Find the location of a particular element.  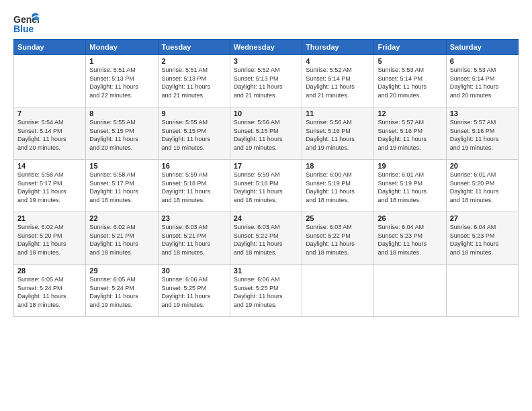

calendar-cell: 26Sunrise: 6:04 AMSunset: 5:23 PMDayligh… is located at coordinates (410, 238).